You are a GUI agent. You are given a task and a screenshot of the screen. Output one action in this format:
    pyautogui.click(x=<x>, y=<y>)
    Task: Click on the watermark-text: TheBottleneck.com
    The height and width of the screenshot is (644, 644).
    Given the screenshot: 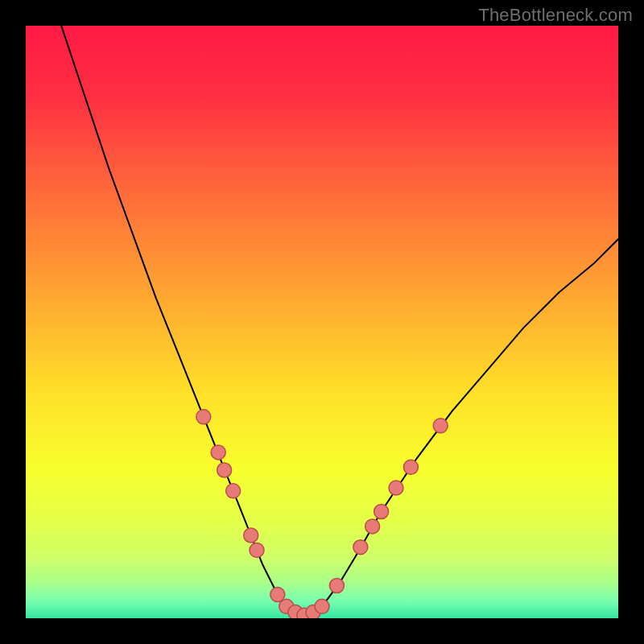 What is the action you would take?
    pyautogui.click(x=555, y=15)
    